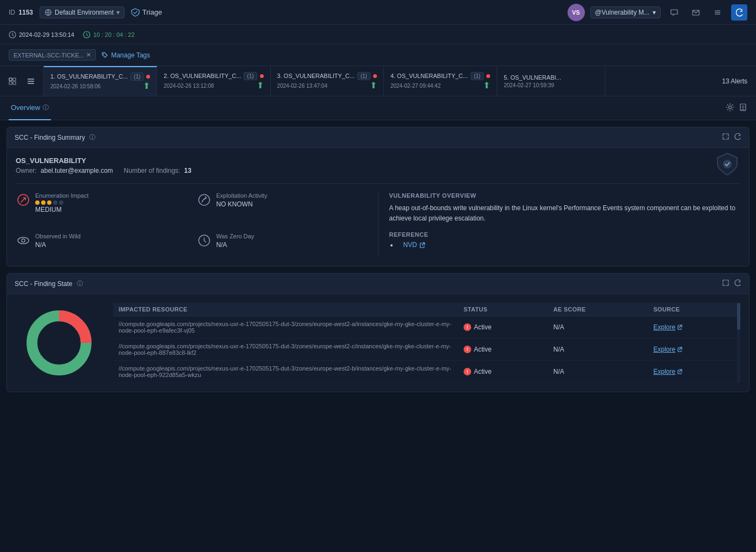  I want to click on donut-chart, so click(59, 343).